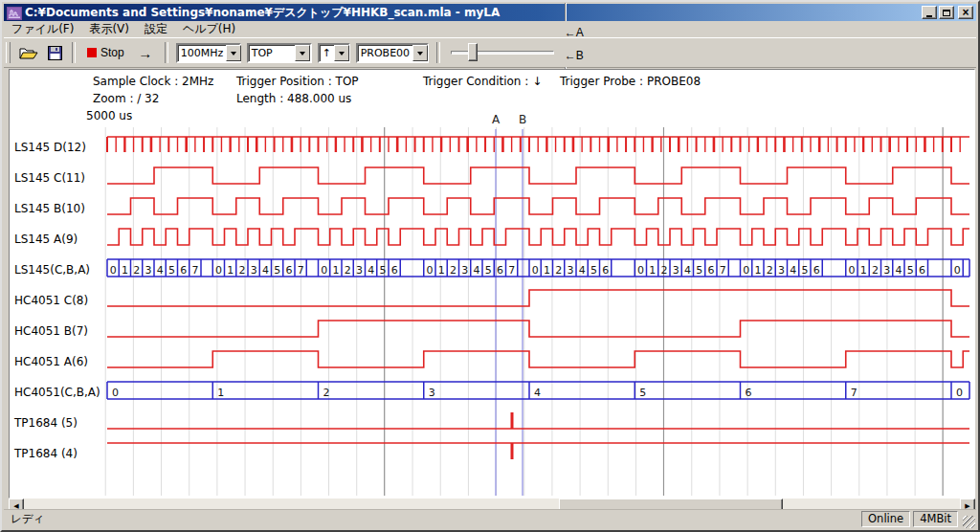 This screenshot has width=980, height=532. What do you see at coordinates (538, 329) in the screenshot?
I see `waveform-hc4051-b-7-` at bounding box center [538, 329].